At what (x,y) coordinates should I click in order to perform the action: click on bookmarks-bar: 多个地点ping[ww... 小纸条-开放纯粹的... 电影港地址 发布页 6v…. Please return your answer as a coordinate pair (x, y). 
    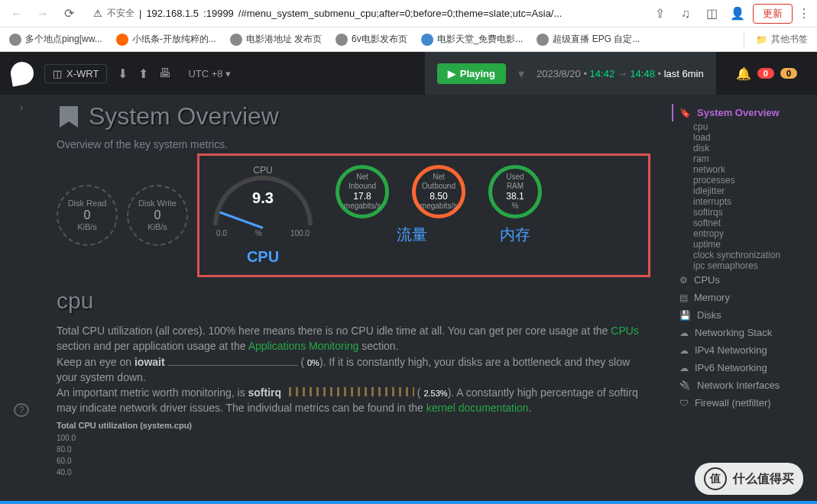
    Looking at the image, I should click on (408, 40).